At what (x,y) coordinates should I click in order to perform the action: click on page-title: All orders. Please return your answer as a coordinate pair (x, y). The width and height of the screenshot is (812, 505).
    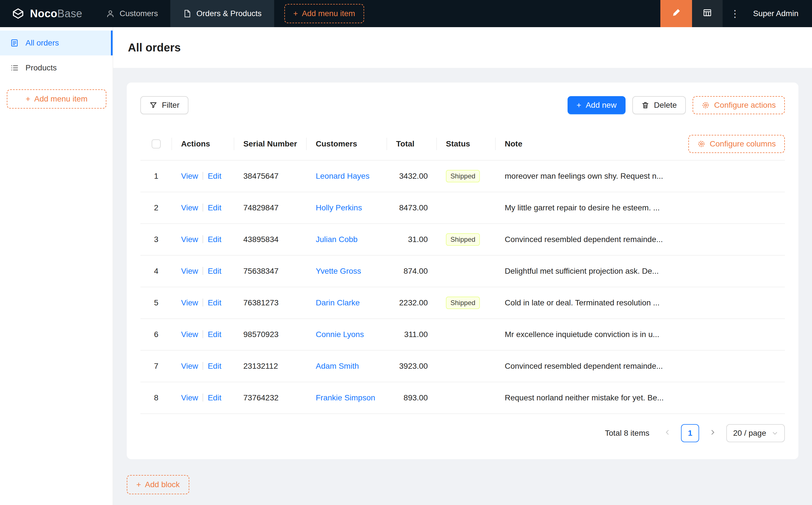
    Looking at the image, I should click on (154, 48).